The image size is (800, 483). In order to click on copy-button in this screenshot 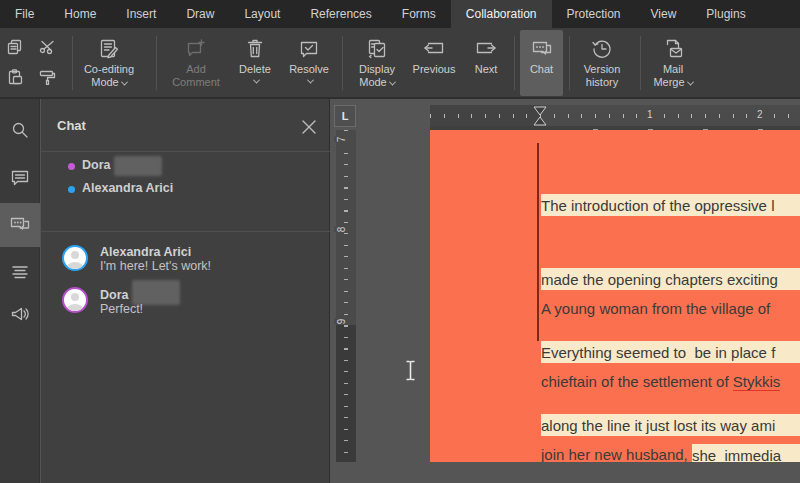, I will do `click(15, 47)`.